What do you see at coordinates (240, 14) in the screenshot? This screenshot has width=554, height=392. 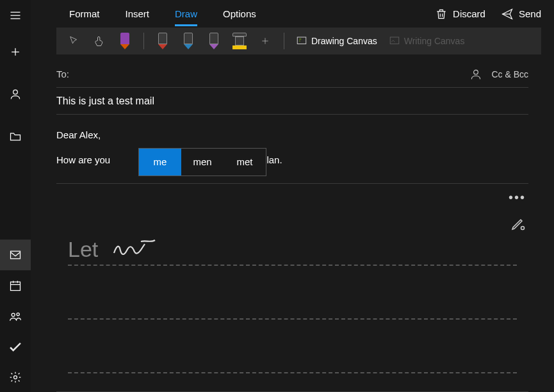 I see `tab-options: Options` at bounding box center [240, 14].